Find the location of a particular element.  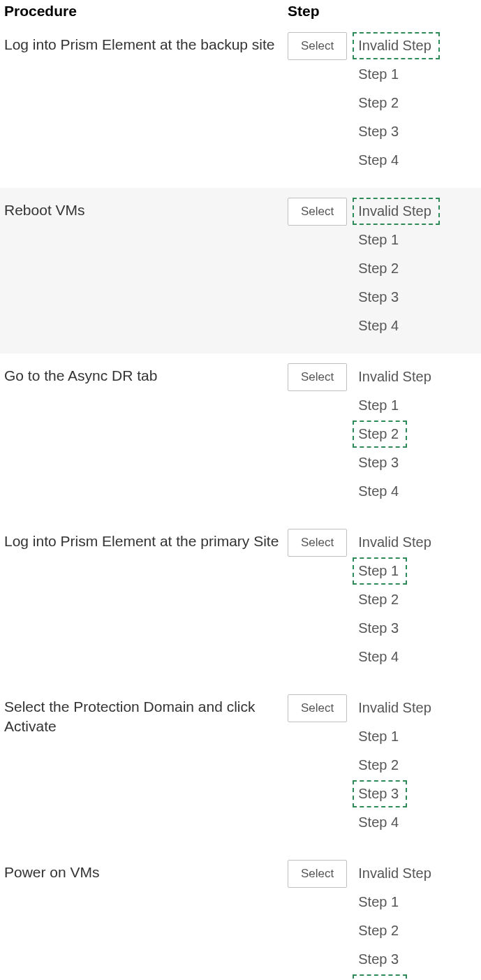

procedure-text: Log into Prism Element at the primary Si… is located at coordinates (145, 539).